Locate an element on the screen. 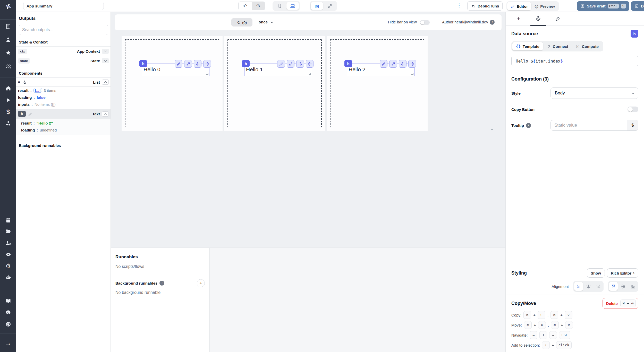 The width and height of the screenshot is (644, 352). section-divider is located at coordinates (63, 138).